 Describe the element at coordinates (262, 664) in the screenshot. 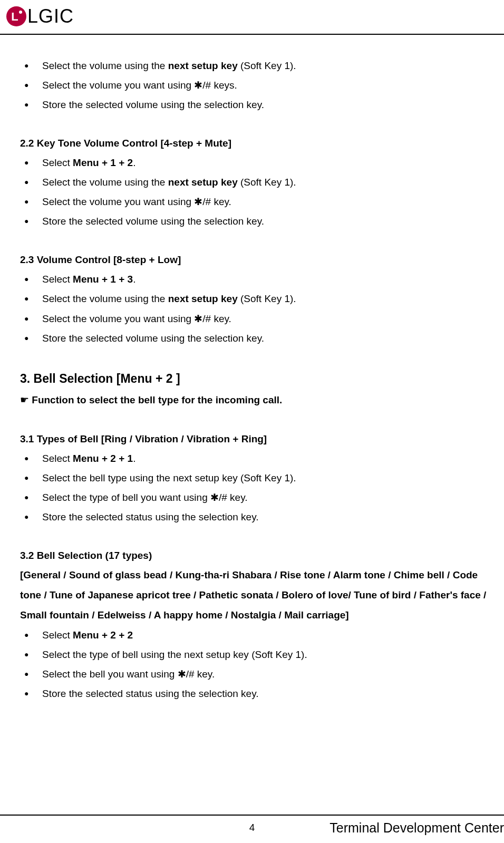

I see `s32-list: Select Menu + 2 + 2 Select the type of b…` at that location.